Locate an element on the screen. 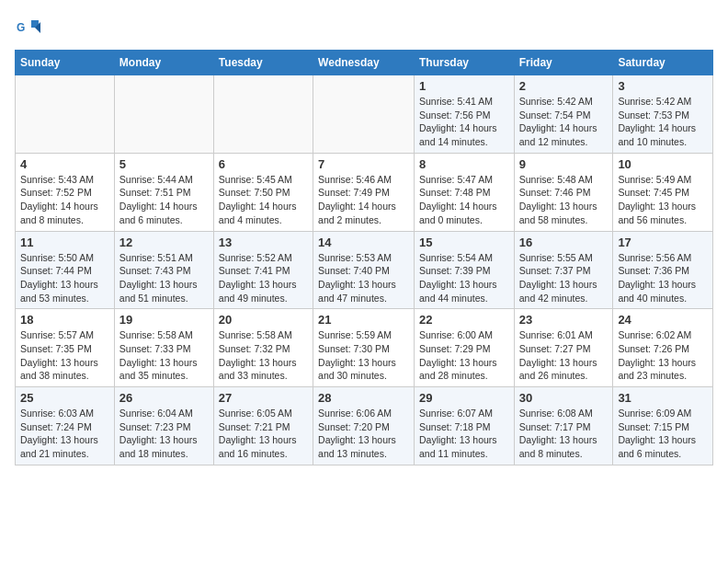 This screenshot has width=728, height=563. day-number: 15 is located at coordinates (464, 243).